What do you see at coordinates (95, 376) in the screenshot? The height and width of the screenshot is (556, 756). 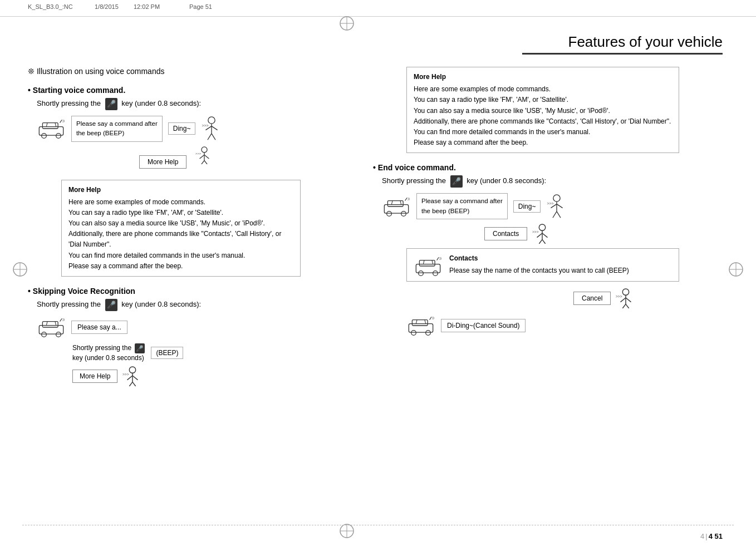 I see `more-help-button-2: More Help` at bounding box center [95, 376].